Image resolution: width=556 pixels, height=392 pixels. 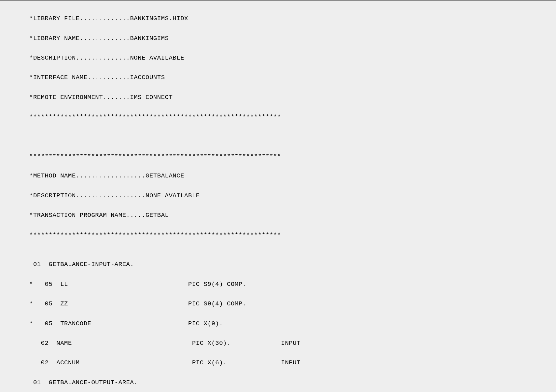 What do you see at coordinates (293, 304) in the screenshot?
I see `code-line: * 05 ZZ PIC S9(4) COMP.` at bounding box center [293, 304].